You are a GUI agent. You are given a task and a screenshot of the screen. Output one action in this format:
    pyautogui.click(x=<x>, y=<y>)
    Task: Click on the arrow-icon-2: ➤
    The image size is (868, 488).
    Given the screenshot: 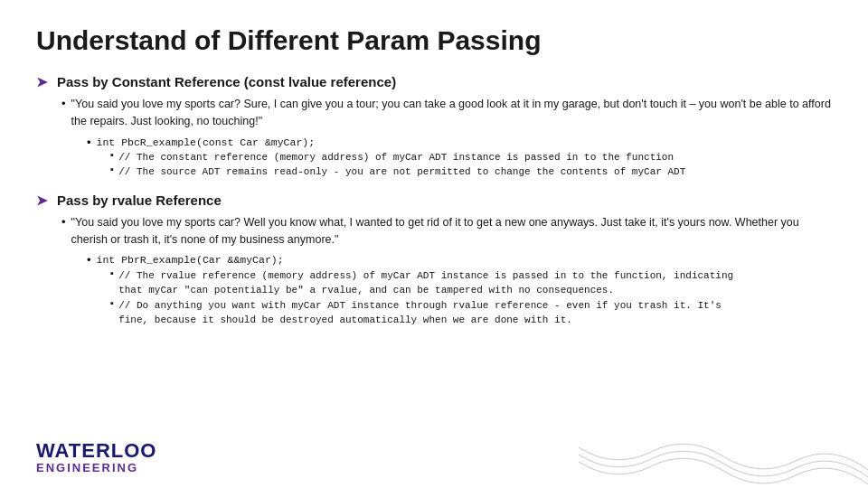 What is the action you would take?
    pyautogui.click(x=42, y=201)
    